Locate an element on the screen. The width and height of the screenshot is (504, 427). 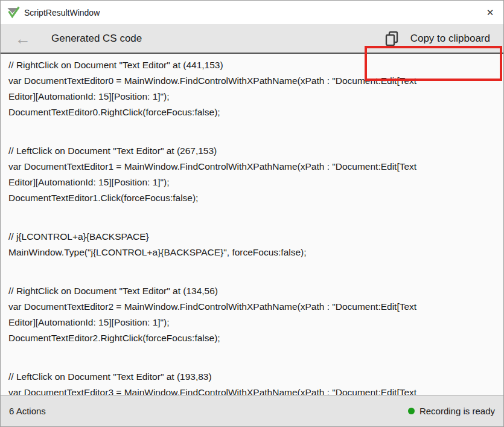
code-line: var DocumentTextEditor0 = MainWindow.Fin… is located at coordinates (256, 81).